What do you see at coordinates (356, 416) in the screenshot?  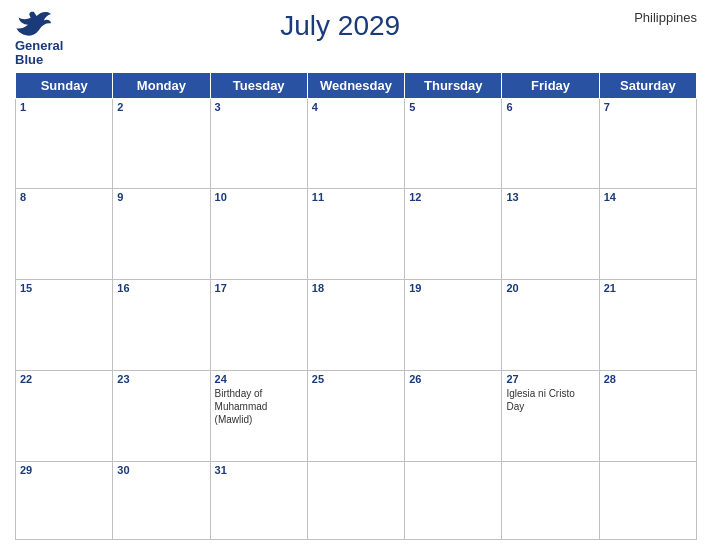 I see `calendar-cell: 25` at bounding box center [356, 416].